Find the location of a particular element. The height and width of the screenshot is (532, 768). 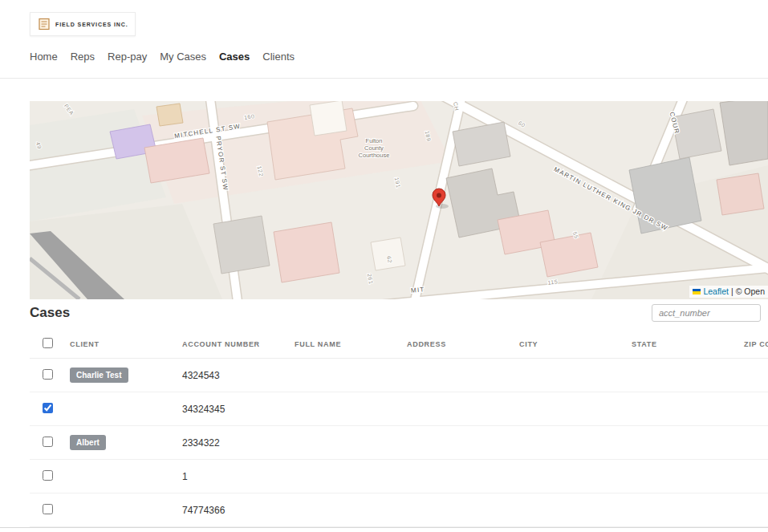

client-badge: Charlie Test is located at coordinates (100, 376).